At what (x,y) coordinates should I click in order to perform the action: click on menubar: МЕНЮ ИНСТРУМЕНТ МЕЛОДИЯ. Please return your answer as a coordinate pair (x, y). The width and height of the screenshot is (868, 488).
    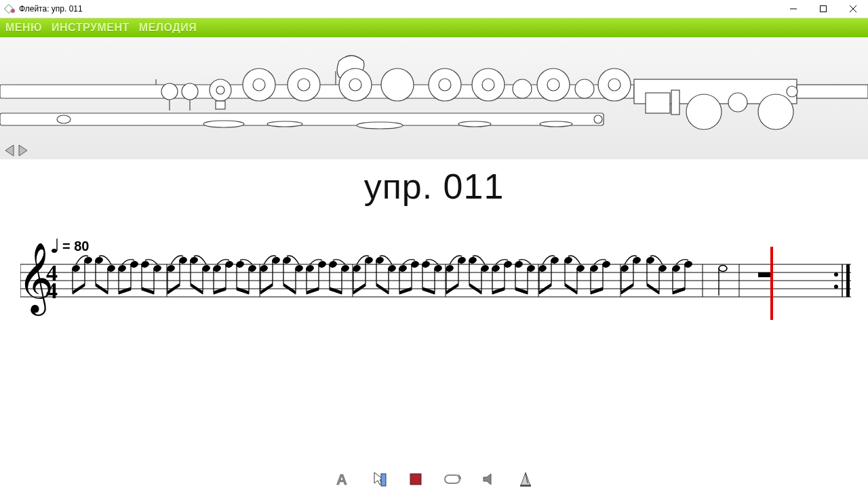
    Looking at the image, I should click on (434, 28).